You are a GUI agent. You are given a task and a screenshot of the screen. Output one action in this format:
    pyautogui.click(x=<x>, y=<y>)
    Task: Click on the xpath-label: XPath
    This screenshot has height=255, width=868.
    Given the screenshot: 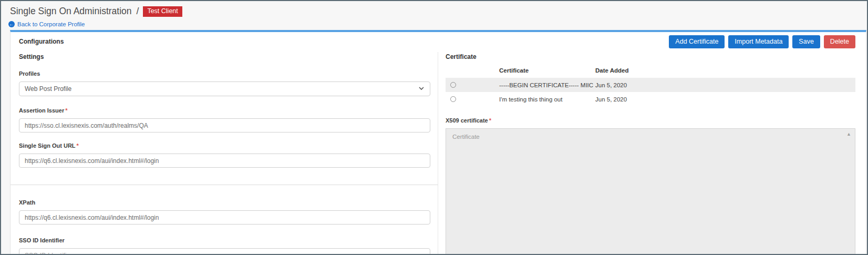 What is the action you would take?
    pyautogui.click(x=225, y=202)
    